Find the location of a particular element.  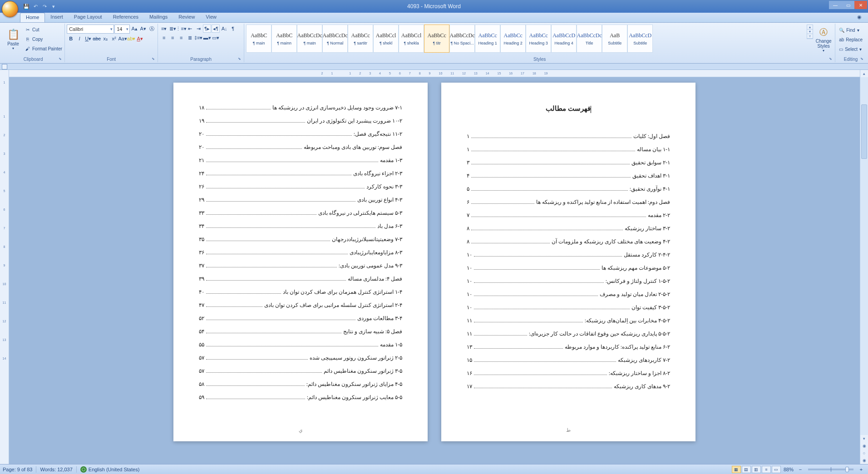

change-case-icon: Aa▾ is located at coordinates (123, 39).